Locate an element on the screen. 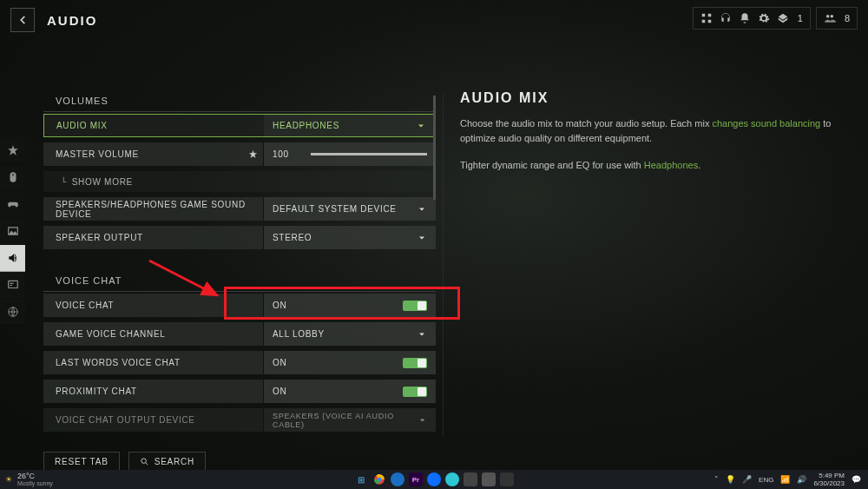 The image size is (868, 489). value: DEFAULT SYSTEM DEVICE is located at coordinates (335, 208).